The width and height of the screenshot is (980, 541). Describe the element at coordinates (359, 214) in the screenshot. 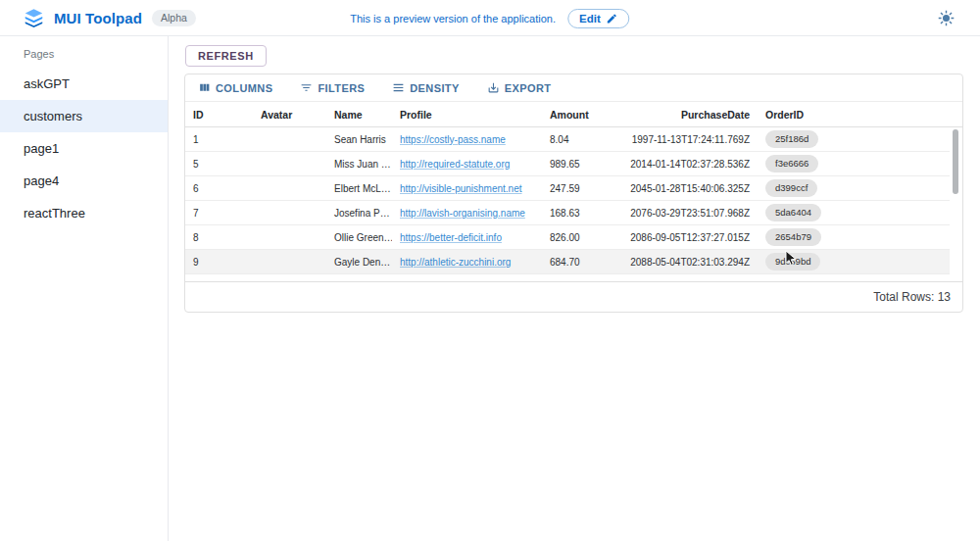

I see `cell-name: Josefina P…` at that location.